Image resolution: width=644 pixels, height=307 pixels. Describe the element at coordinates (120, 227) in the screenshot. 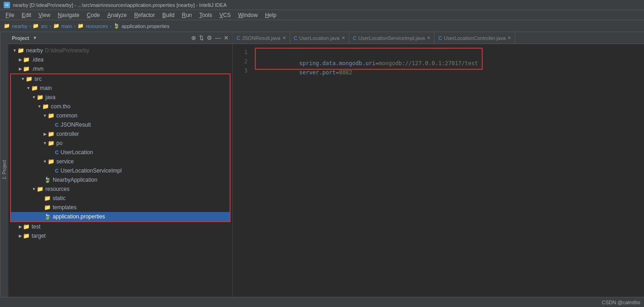

I see `tree-test: ▶ 📁 test` at that location.